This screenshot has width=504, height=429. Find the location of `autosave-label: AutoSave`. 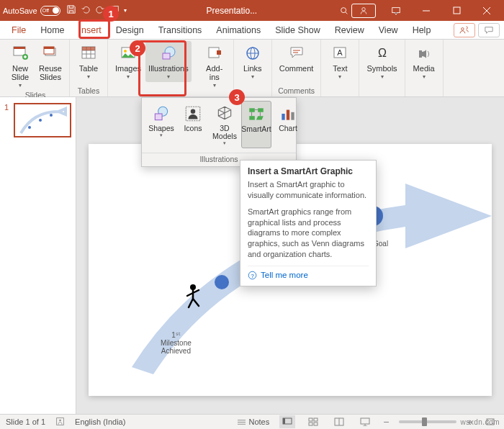

autosave-label: AutoSave is located at coordinates (20, 11).